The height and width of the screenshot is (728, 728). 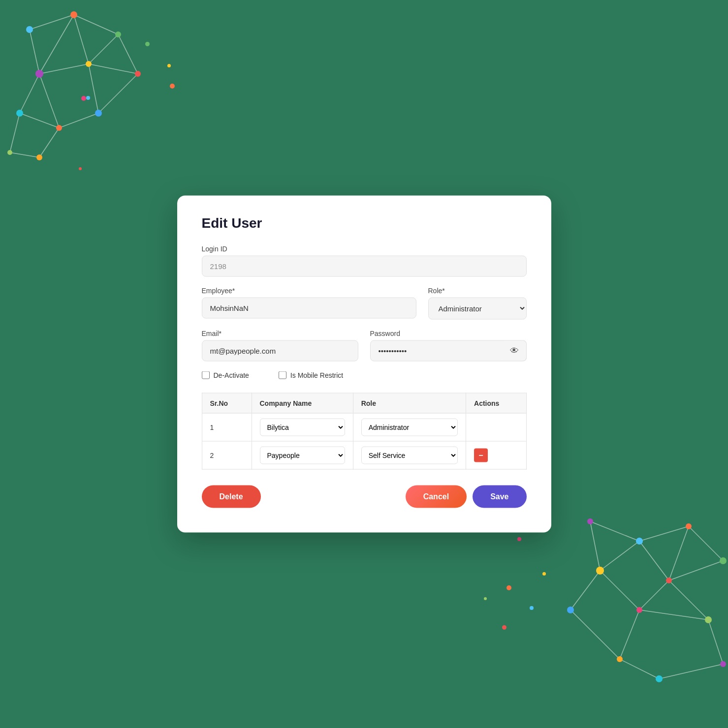 What do you see at coordinates (225, 375) in the screenshot?
I see `deactivate-checkbox-label: De-Activate` at bounding box center [225, 375].